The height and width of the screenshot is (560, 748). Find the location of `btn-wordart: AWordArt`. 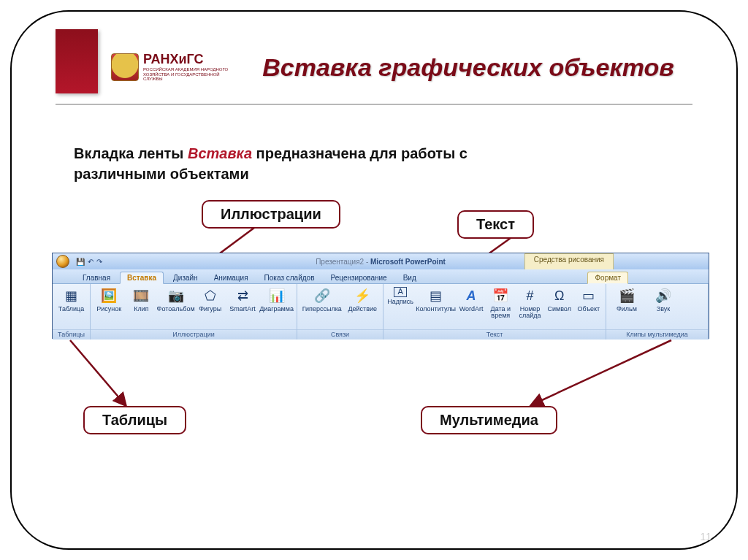

btn-wordart: AWordArt is located at coordinates (471, 299).